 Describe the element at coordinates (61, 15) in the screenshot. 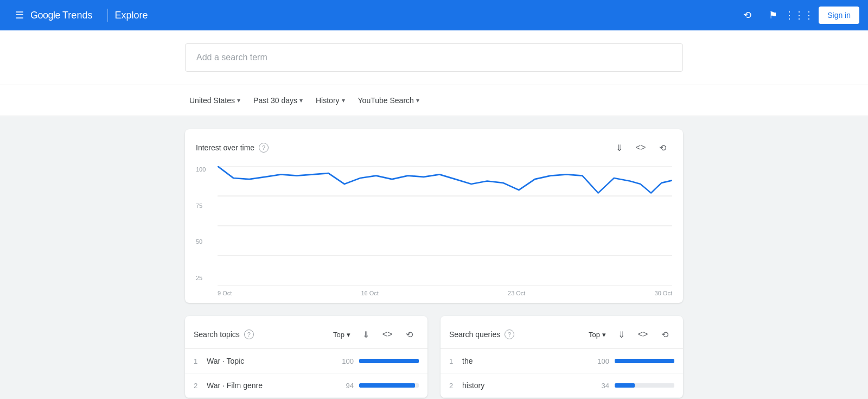

I see `logo: Google Trends` at that location.